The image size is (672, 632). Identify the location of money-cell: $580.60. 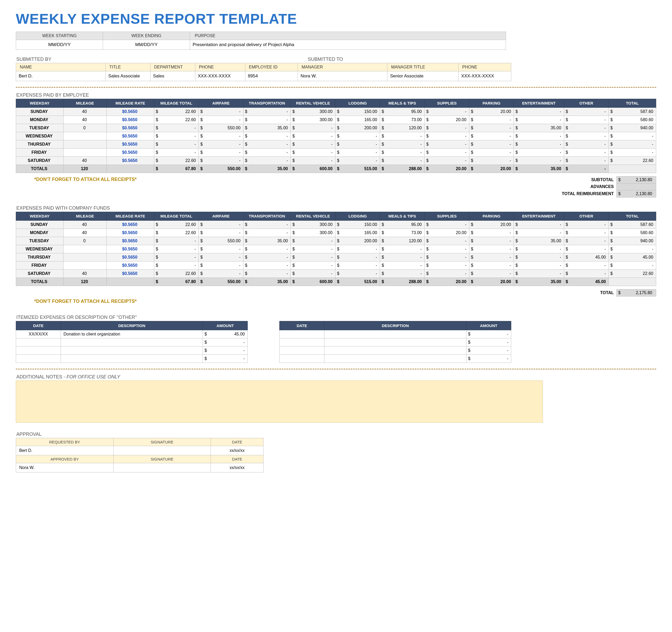
(632, 120).